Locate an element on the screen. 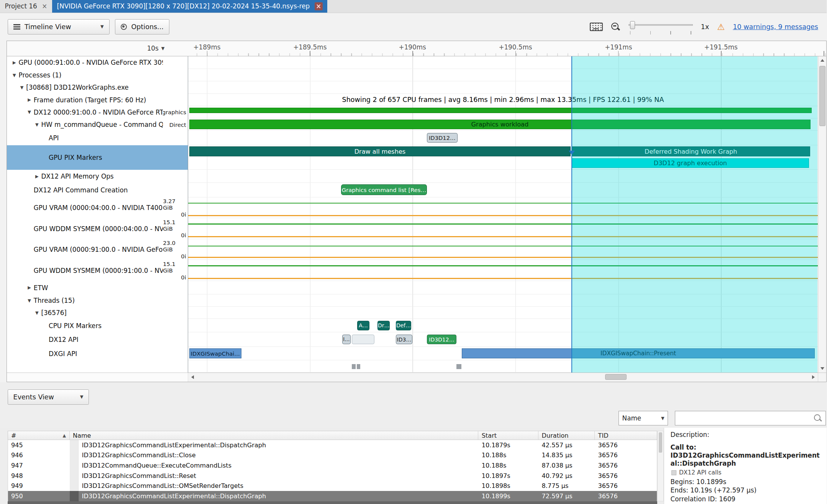 Image resolution: width=827 pixels, height=504 pixels. dxgi-present-bar: IDXGISwapChain::Present is located at coordinates (638, 353).